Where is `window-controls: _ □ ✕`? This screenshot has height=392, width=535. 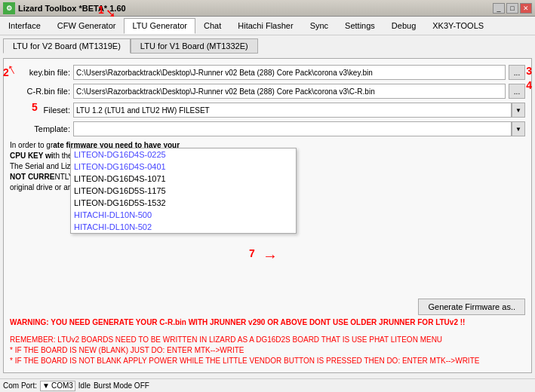 window-controls: _ □ ✕ is located at coordinates (512, 8).